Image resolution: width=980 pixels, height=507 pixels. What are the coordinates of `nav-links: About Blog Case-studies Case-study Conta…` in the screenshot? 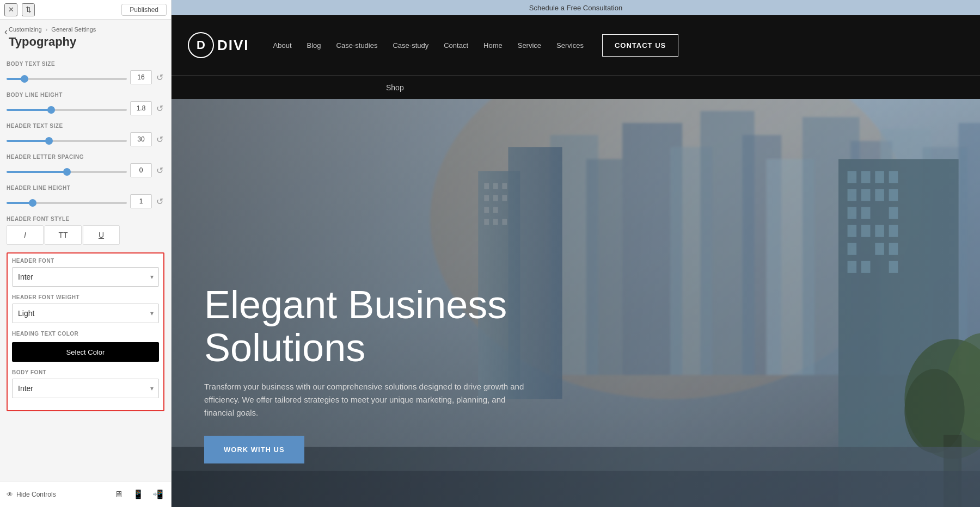 It's located at (615, 46).